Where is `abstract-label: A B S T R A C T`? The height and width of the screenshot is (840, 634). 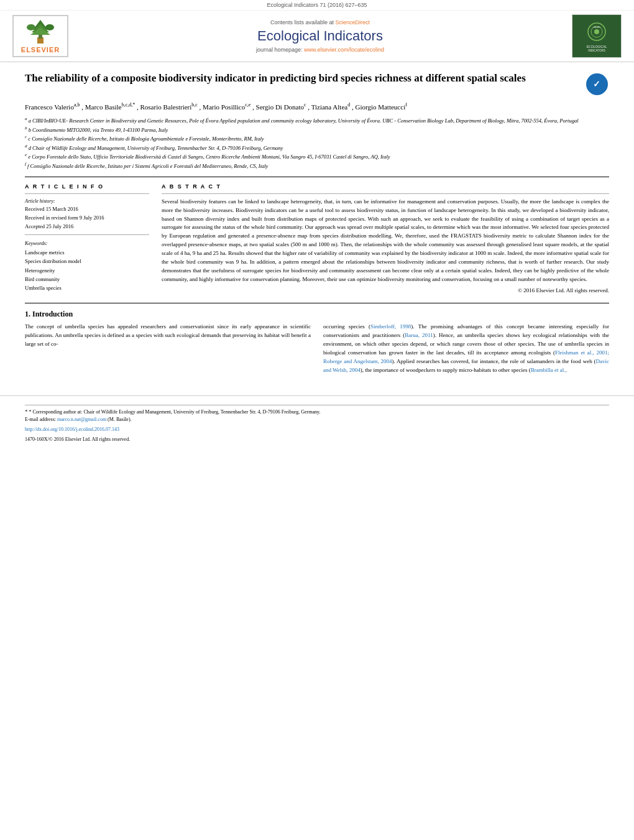 abstract-label: A B S T R A C T is located at coordinates (385, 187).